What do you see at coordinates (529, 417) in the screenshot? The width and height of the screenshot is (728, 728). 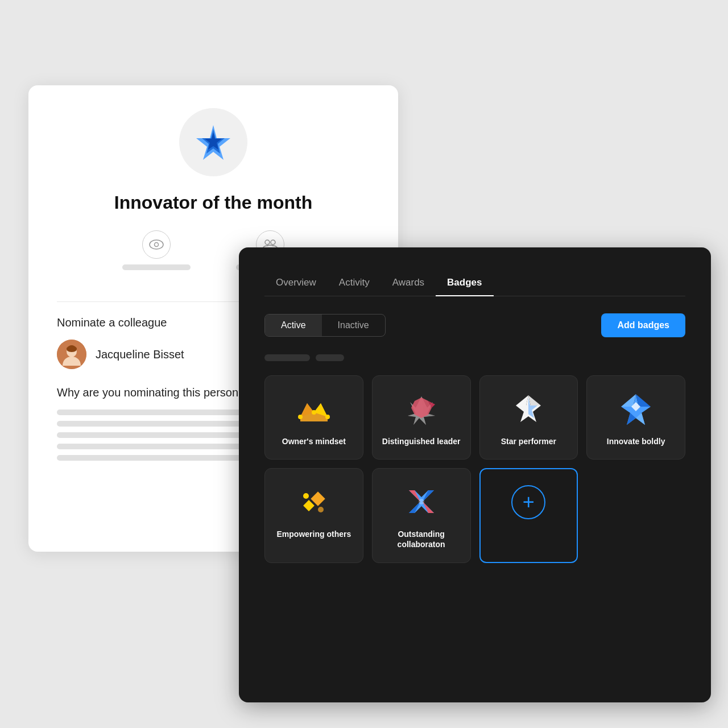 I see `badge-star-performer: Star performer` at bounding box center [529, 417].